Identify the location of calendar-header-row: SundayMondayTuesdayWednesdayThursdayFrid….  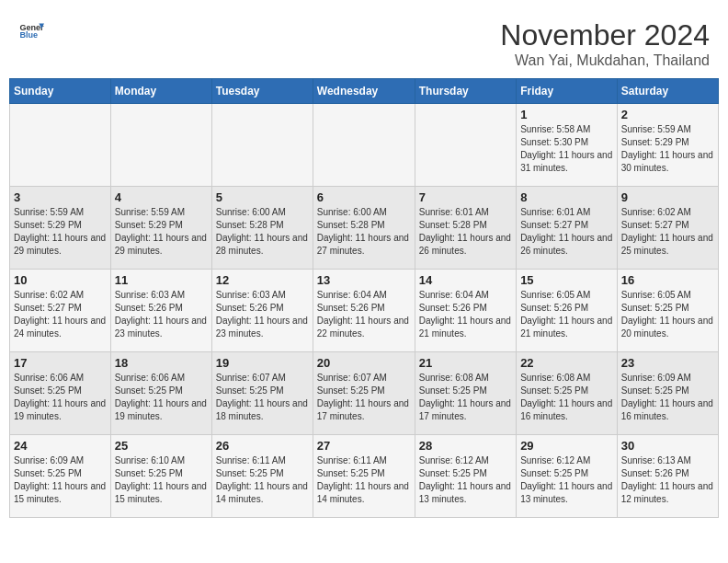
(364, 92).